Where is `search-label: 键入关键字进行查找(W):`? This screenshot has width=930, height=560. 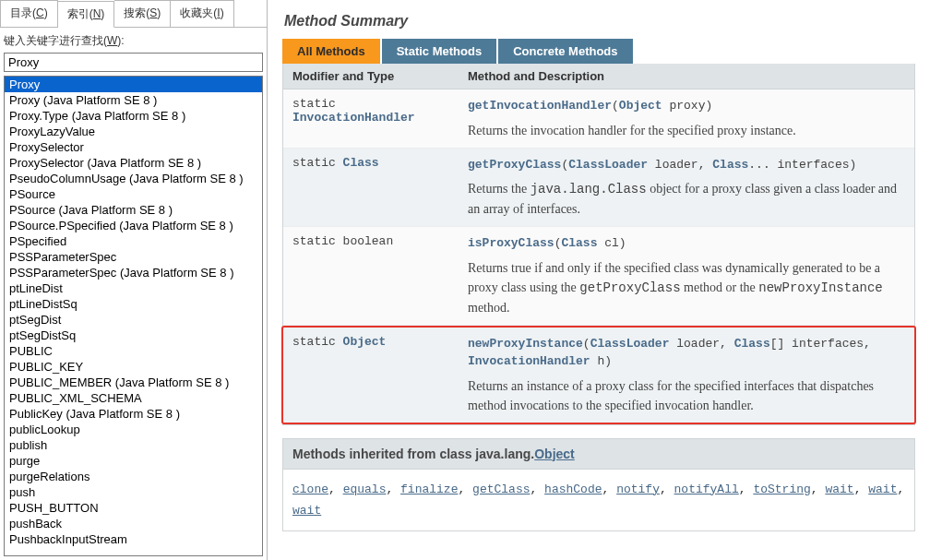
search-label: 键入关键字进行查找(W): is located at coordinates (133, 41).